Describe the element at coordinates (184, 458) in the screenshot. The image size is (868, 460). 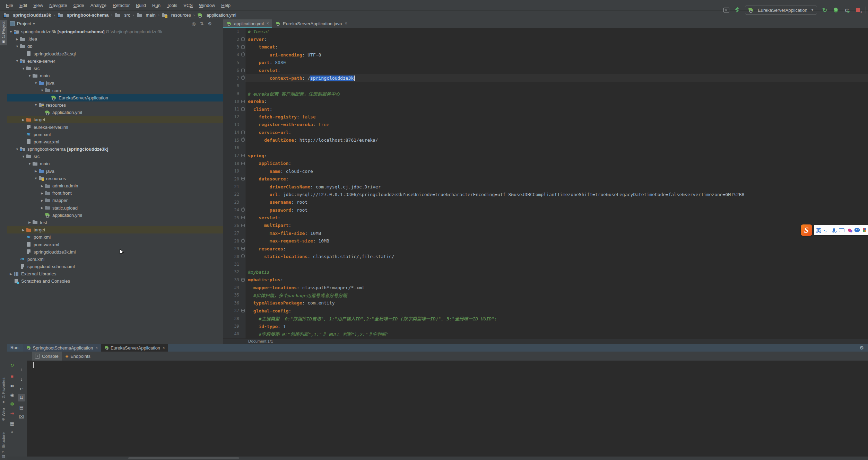
I see `scrollbar-thumb` at that location.